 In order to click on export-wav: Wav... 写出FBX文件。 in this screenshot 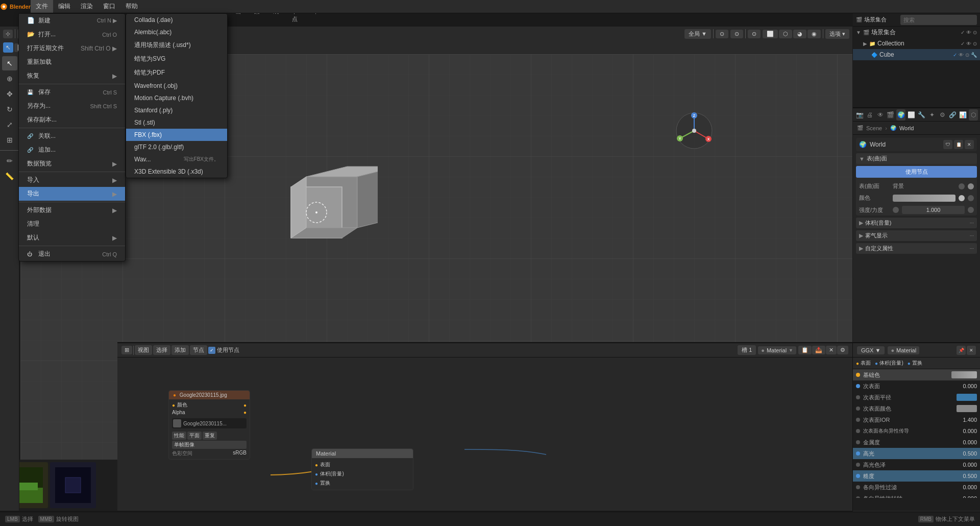, I will do `click(177, 159)`.